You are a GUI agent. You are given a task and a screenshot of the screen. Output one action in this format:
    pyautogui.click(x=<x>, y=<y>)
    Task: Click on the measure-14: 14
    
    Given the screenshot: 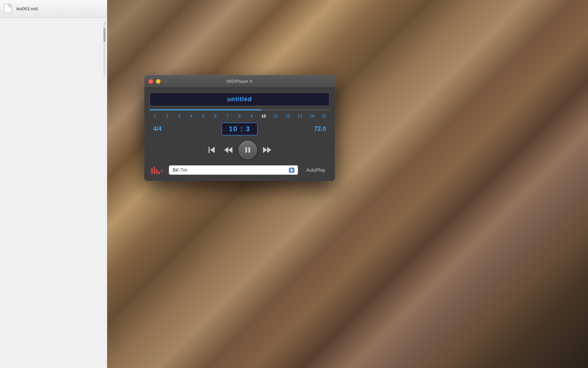 What is the action you would take?
    pyautogui.click(x=312, y=116)
    